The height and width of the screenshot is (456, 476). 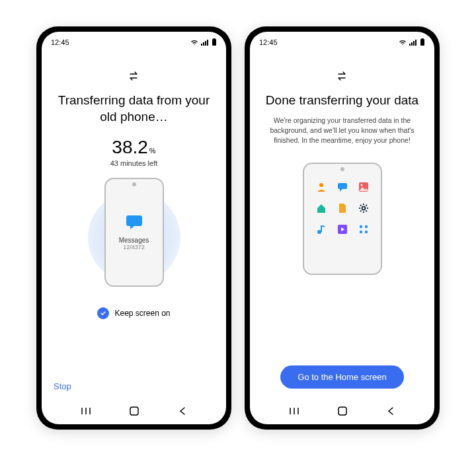 I want to click on contacts-icon, so click(x=321, y=187).